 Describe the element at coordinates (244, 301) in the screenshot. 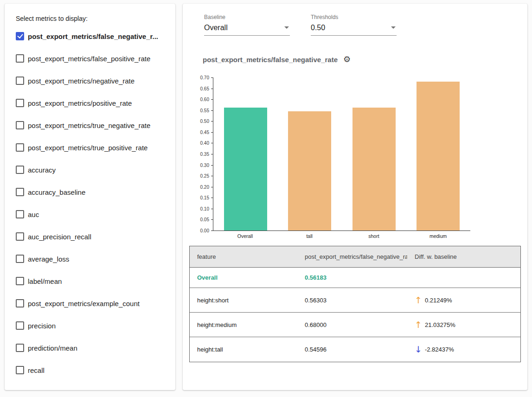

I see `feature-cell: height:short` at that location.